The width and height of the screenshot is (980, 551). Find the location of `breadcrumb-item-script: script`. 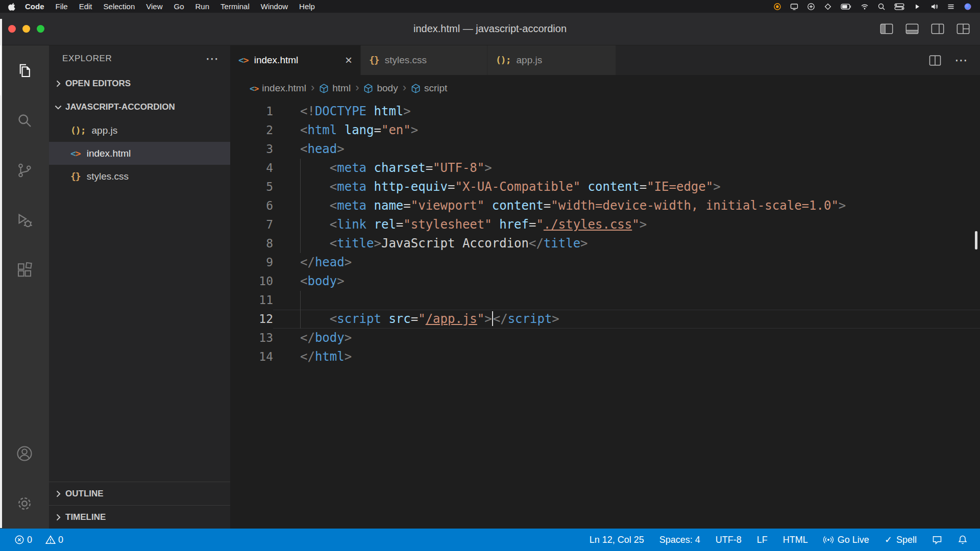

breadcrumb-item-script: script is located at coordinates (429, 88).